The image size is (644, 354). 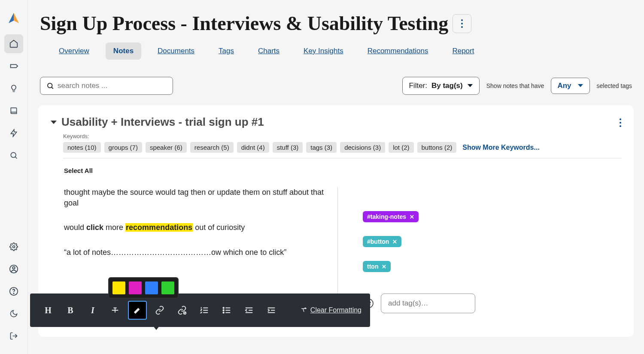 What do you see at coordinates (226, 51) in the screenshot?
I see `tab-tags: Tags` at bounding box center [226, 51].